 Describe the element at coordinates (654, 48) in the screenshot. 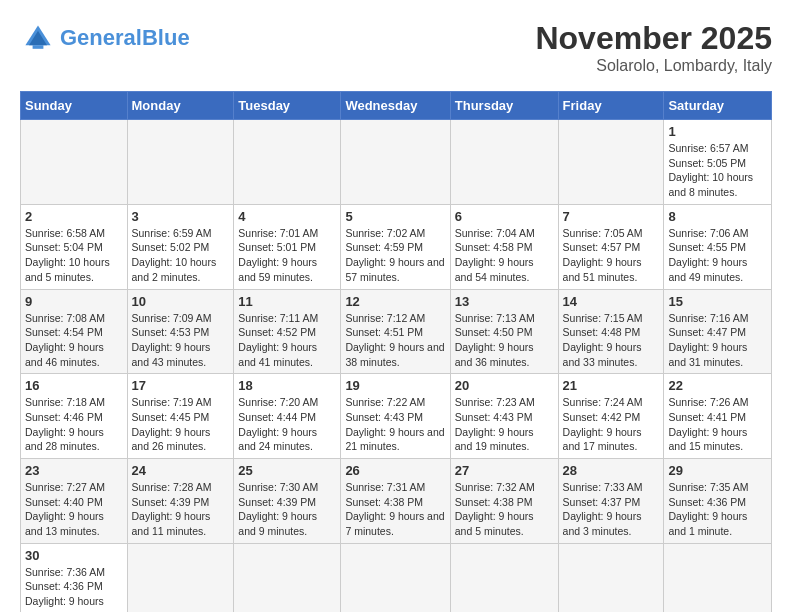

I see `title-block: November 2025 Solarolo, Lombardy, Italy` at that location.